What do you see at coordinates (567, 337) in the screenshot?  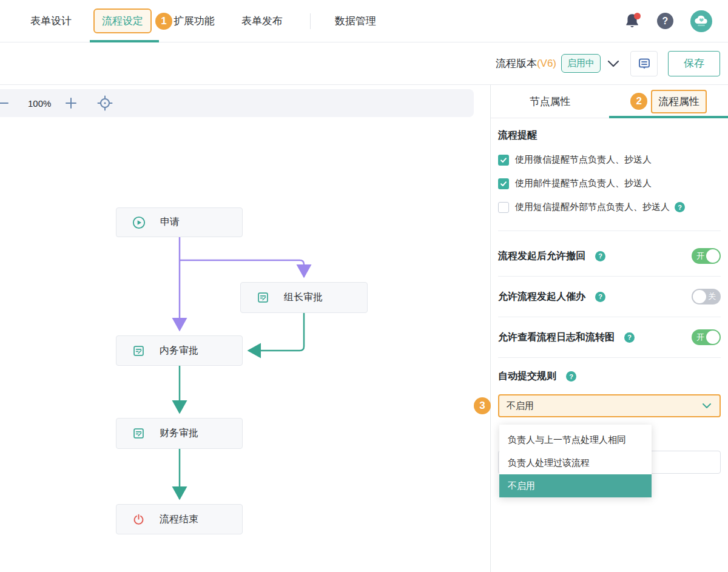 I see `switch-label: 允许查看流程日志和流转图 ?` at bounding box center [567, 337].